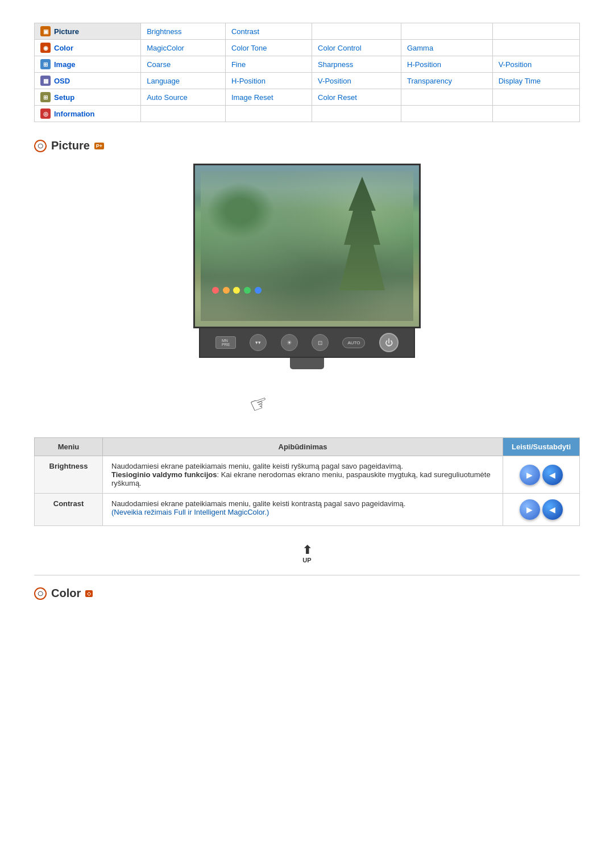 The height and width of the screenshot is (868, 614). What do you see at coordinates (307, 246) in the screenshot?
I see `monitor-screen` at bounding box center [307, 246].